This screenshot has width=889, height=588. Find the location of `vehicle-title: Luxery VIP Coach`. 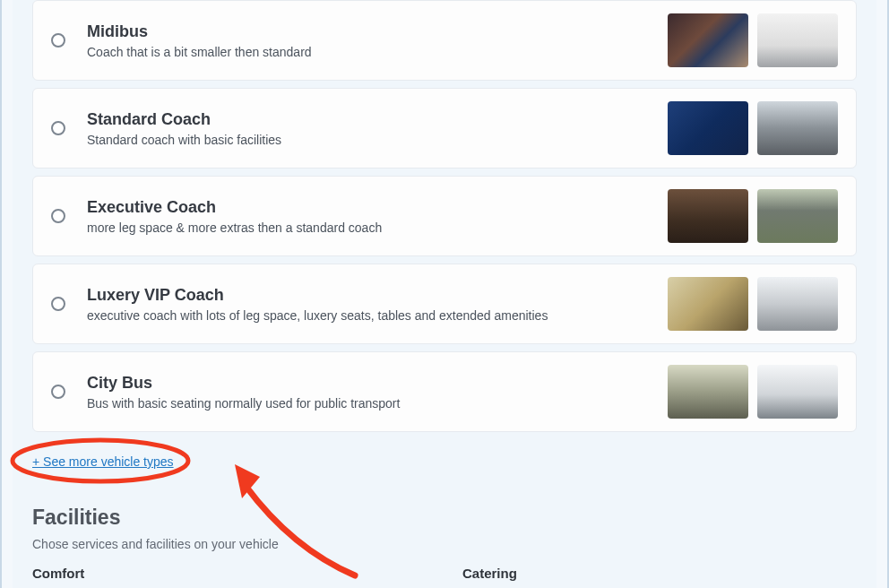

vehicle-title: Luxery VIP Coach is located at coordinates (377, 296).